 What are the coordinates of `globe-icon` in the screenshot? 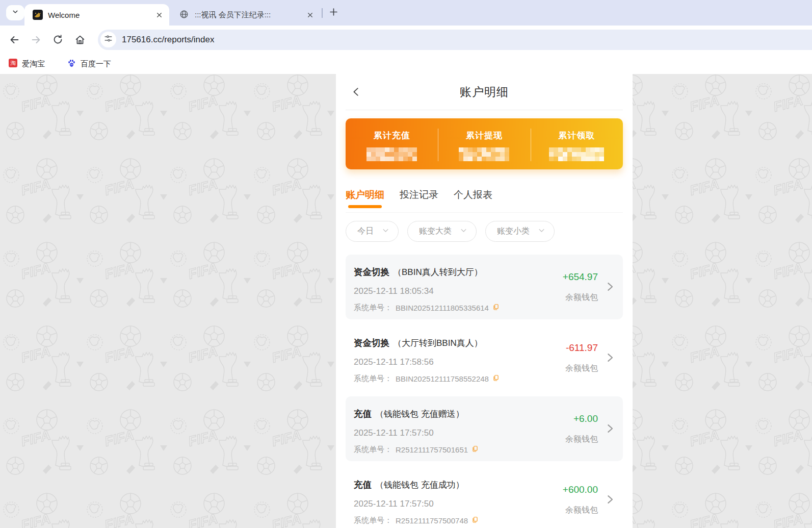 It's located at (185, 15).